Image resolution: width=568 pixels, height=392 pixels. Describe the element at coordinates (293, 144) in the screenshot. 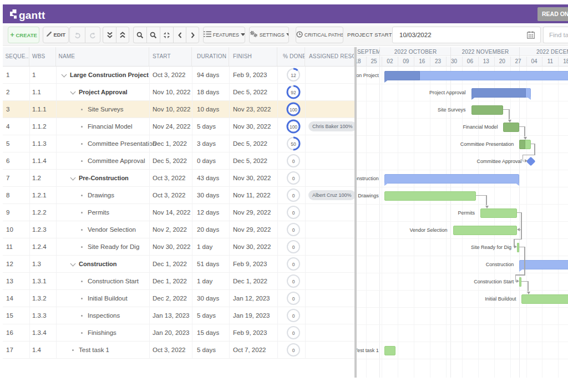

I see `svg-text: 50` at that location.